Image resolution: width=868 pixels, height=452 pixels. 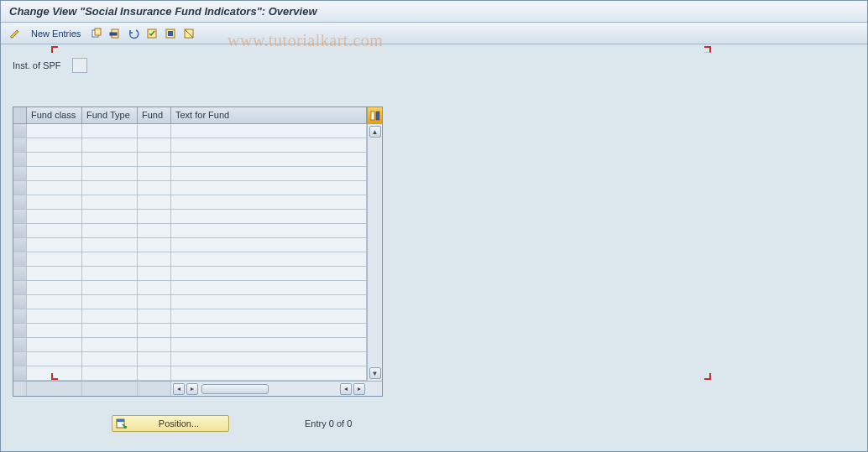 What do you see at coordinates (269, 116) in the screenshot?
I see `col-text-for-fund: Text for Fund` at bounding box center [269, 116].